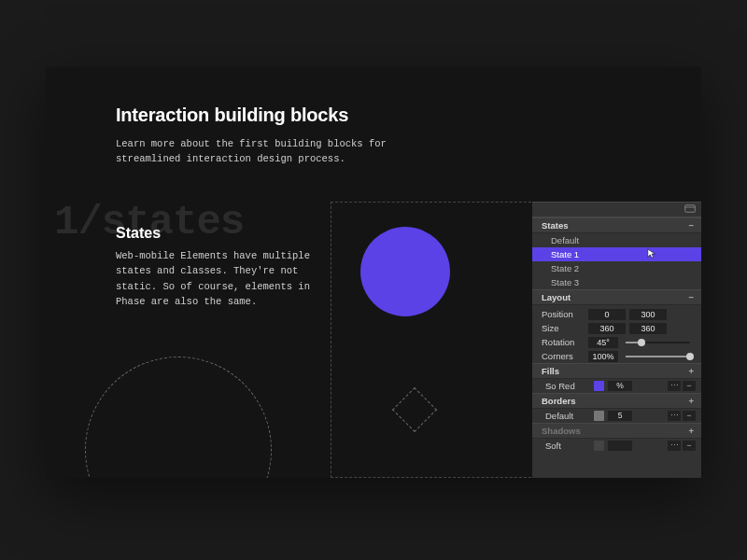 This screenshot has width=747, height=560. Describe the element at coordinates (657, 343) in the screenshot. I see `rotation-slider` at that location.